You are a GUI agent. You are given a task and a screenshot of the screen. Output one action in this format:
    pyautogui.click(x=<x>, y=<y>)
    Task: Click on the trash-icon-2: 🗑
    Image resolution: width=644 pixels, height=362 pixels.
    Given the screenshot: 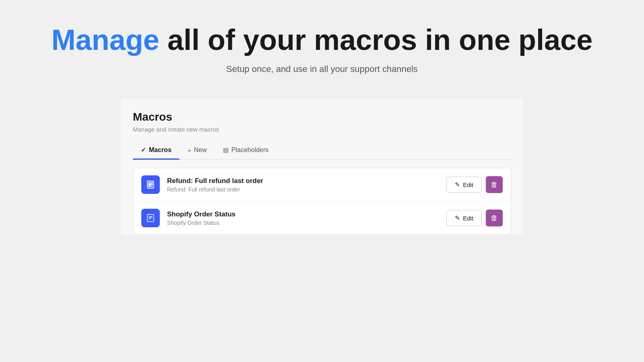 What is the action you would take?
    pyautogui.click(x=494, y=218)
    